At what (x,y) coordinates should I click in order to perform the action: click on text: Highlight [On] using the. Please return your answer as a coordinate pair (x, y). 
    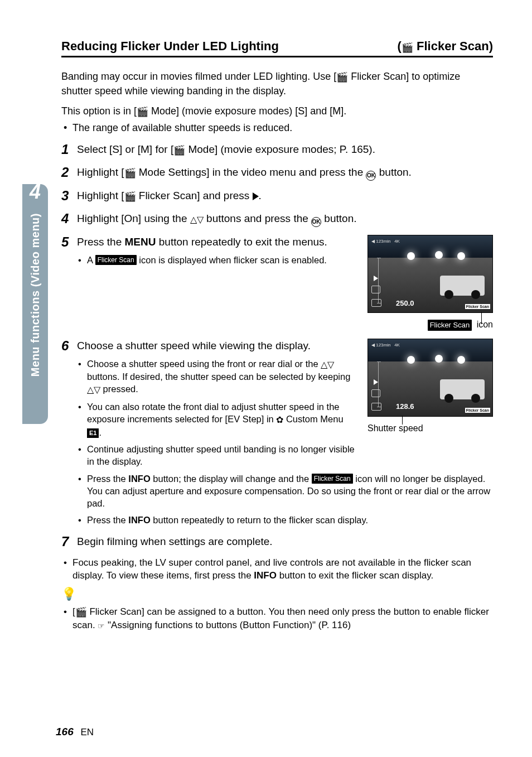
    Looking at the image, I should click on (134, 219).